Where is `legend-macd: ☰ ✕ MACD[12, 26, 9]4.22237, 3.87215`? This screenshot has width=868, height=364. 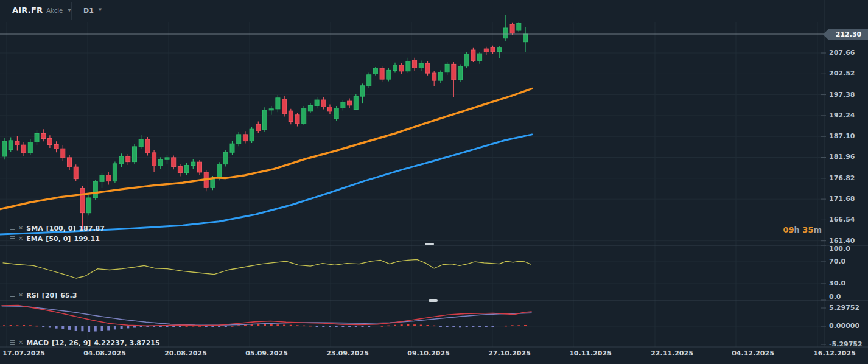 legend-macd: ☰ ✕ MACD[12, 26, 9]4.22237, 3.87215 is located at coordinates (86, 343).